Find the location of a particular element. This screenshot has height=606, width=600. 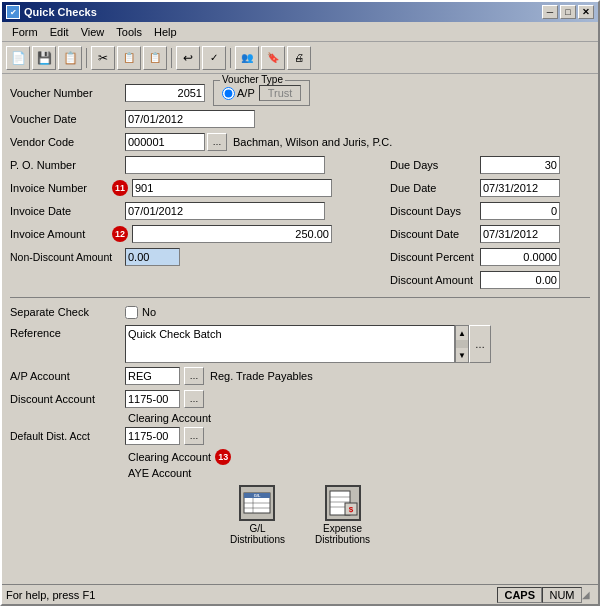

ap-radio-option: A/P is located at coordinates (238, 94).